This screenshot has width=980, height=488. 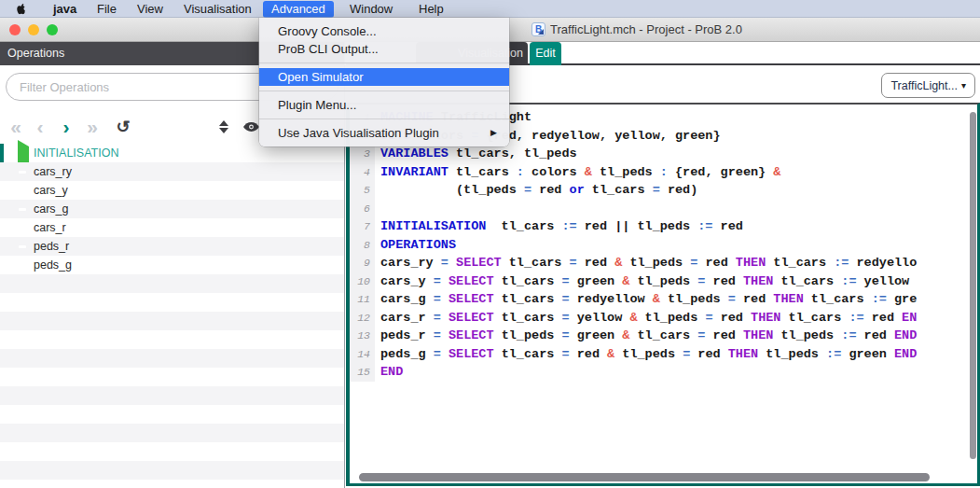 I want to click on menubar-item-file: File, so click(x=106, y=9).